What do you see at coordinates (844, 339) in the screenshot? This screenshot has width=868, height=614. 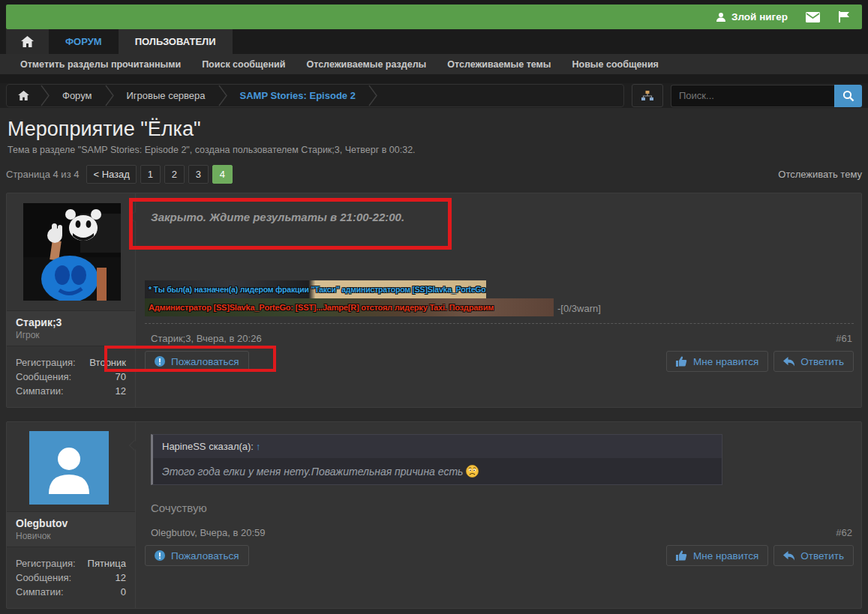 I see `post-number: #61` at bounding box center [844, 339].